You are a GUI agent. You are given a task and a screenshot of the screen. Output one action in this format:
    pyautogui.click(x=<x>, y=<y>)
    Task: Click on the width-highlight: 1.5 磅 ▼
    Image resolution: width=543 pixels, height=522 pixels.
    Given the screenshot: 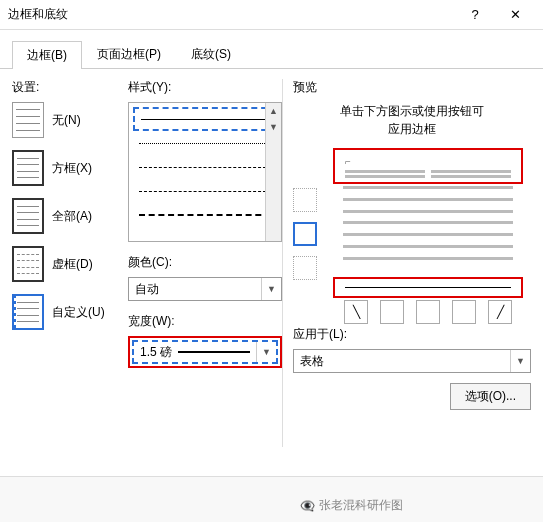 What is the action you would take?
    pyautogui.click(x=205, y=352)
    